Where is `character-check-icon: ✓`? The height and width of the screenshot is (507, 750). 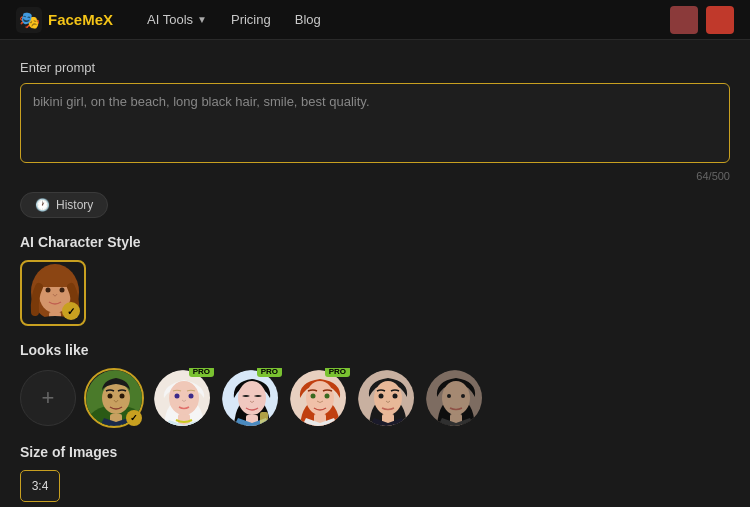 character-check-icon: ✓ is located at coordinates (71, 311).